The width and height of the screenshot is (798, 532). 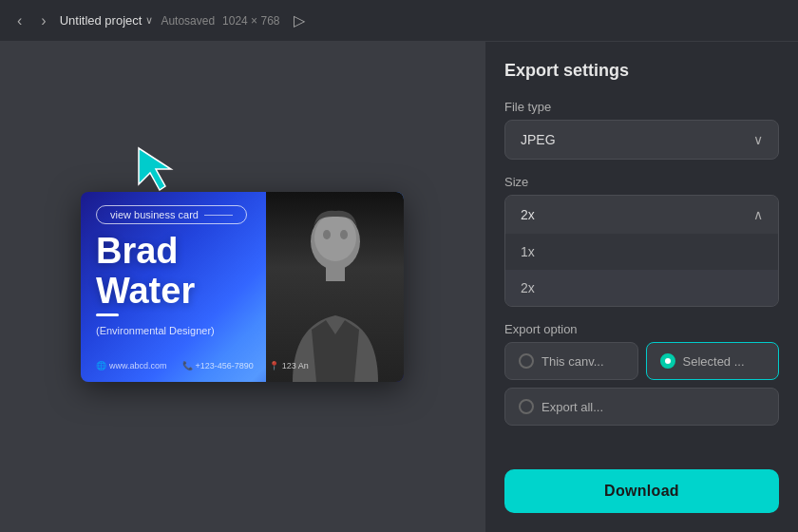 What do you see at coordinates (156, 331) in the screenshot?
I see `card-job-title: (Environmental Designer)` at bounding box center [156, 331].